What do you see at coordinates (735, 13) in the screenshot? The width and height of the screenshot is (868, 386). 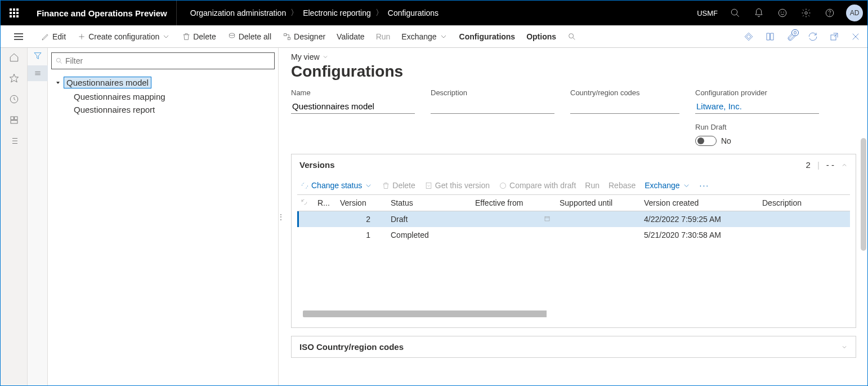 I see `search-icon` at bounding box center [735, 13].